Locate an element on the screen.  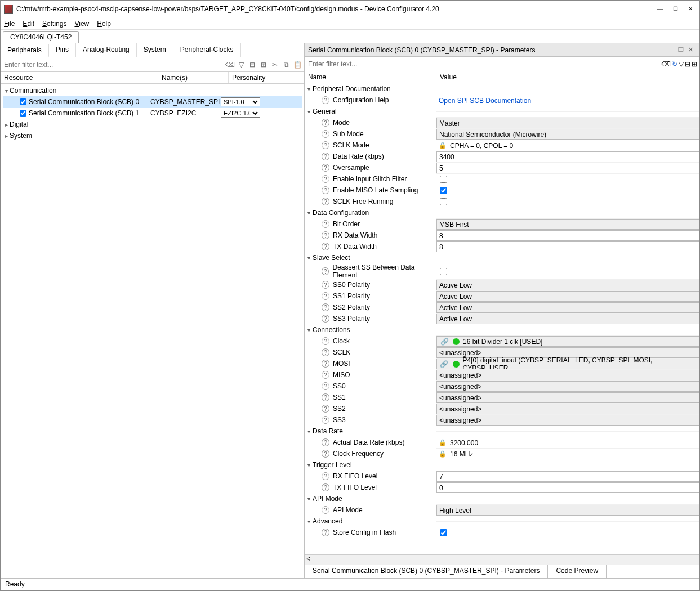
group-datacfg: Data Configuration is located at coordinates (341, 213).